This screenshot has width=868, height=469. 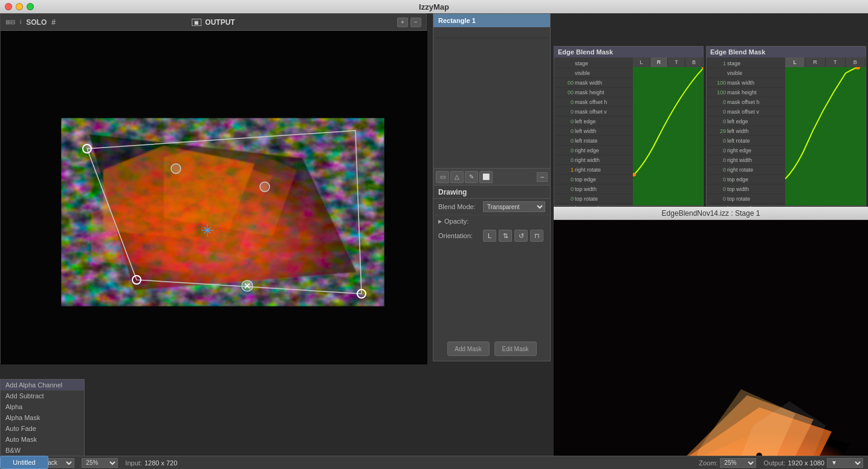 What do you see at coordinates (416, 22) in the screenshot?
I see `output-minus-btn: −` at bounding box center [416, 22].